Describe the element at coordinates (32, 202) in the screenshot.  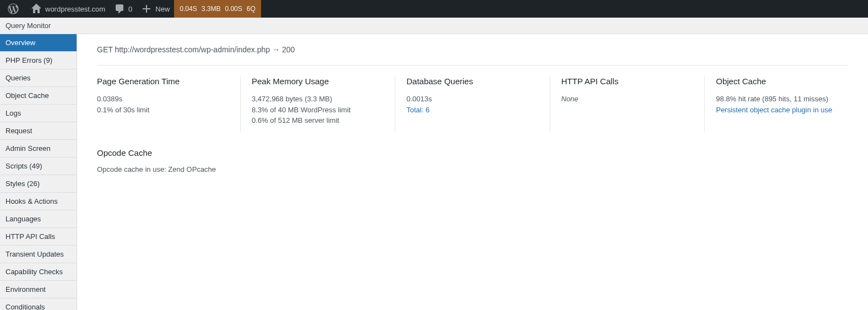
I see `sidebar-item-label: Hooks & Actions` at that location.